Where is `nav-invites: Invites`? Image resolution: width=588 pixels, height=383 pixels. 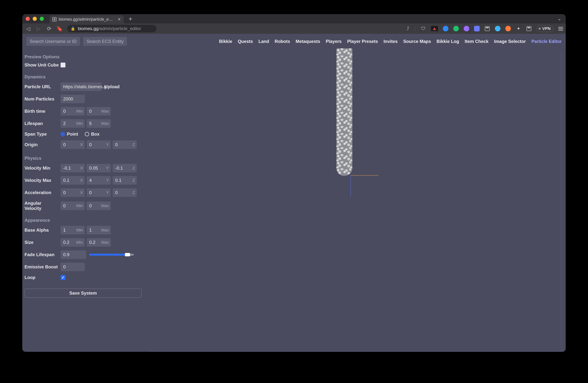 nav-invites: Invites is located at coordinates (391, 41).